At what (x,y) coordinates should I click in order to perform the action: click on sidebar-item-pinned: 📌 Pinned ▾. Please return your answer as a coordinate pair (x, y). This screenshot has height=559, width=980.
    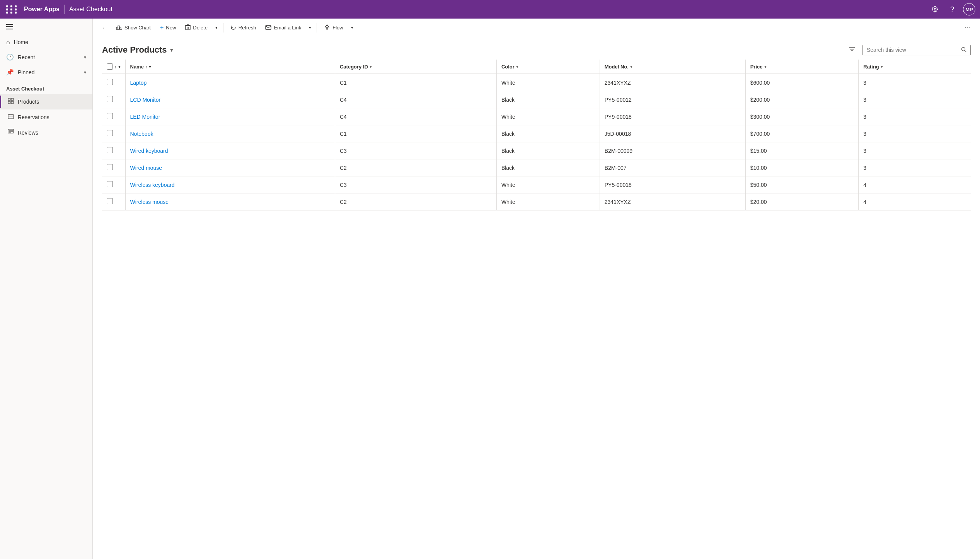
    Looking at the image, I should click on (46, 72).